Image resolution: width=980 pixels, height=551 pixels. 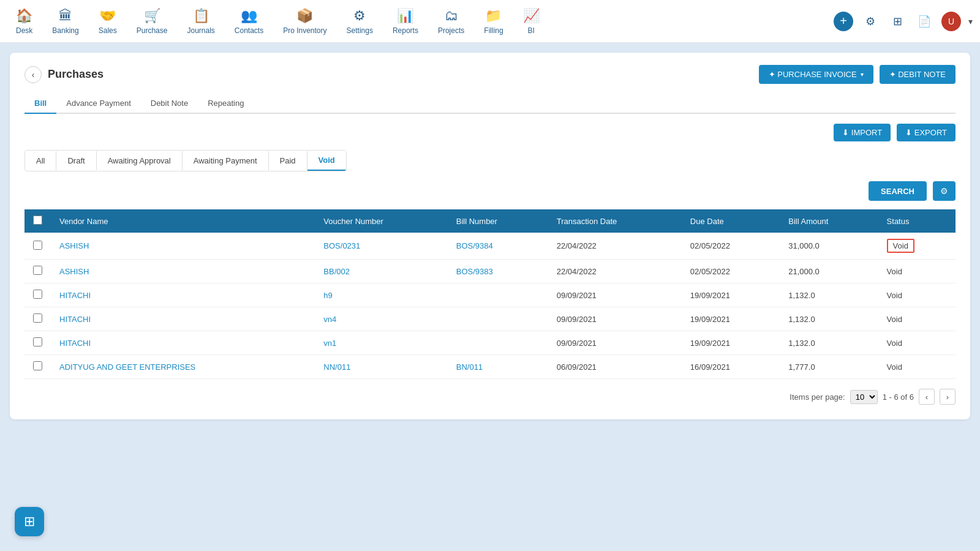 What do you see at coordinates (305, 31) in the screenshot?
I see `nav-label-pro-inventory: Pro Inventory` at bounding box center [305, 31].